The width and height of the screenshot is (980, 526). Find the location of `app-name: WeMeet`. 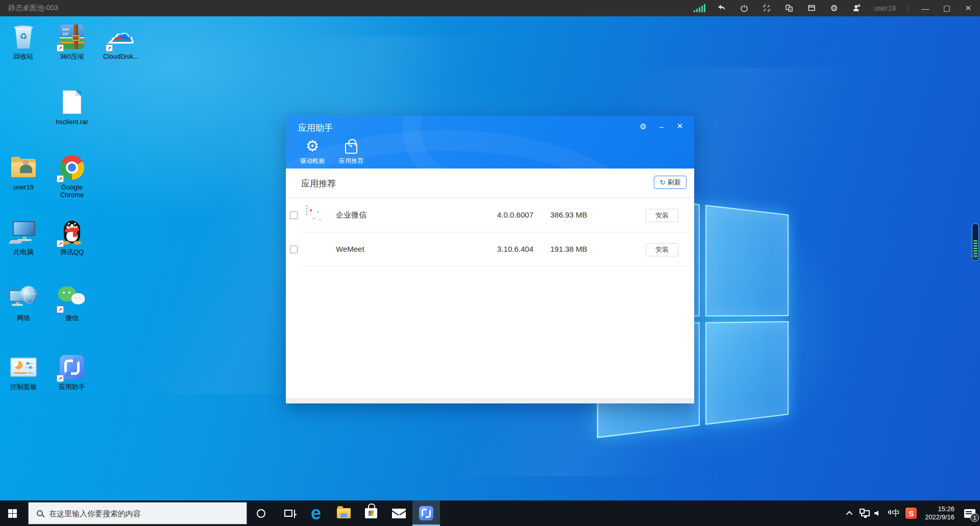

app-name: WeMeet is located at coordinates (350, 249).